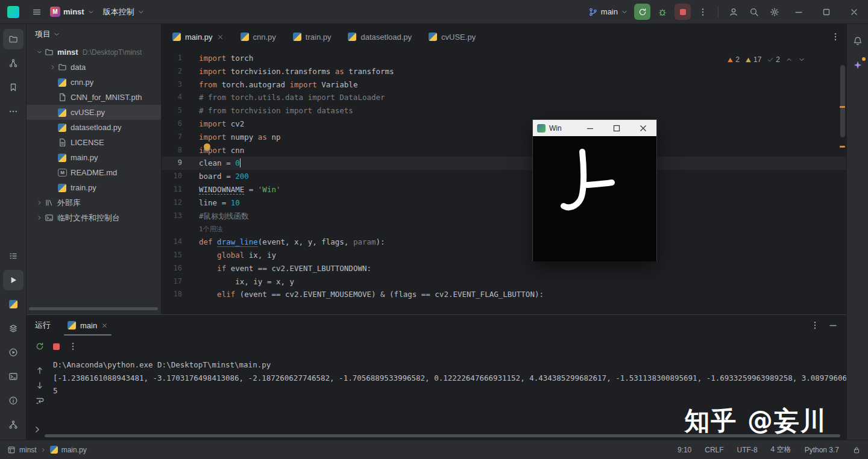 The width and height of the screenshot is (868, 459). Describe the element at coordinates (74, 450) in the screenshot. I see `breadcrumb-file: main.py` at that location.